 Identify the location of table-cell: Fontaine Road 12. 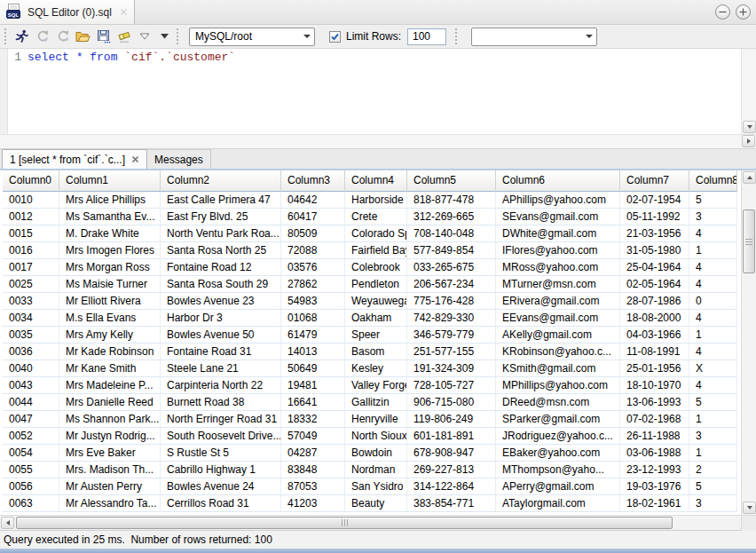
(221, 268).